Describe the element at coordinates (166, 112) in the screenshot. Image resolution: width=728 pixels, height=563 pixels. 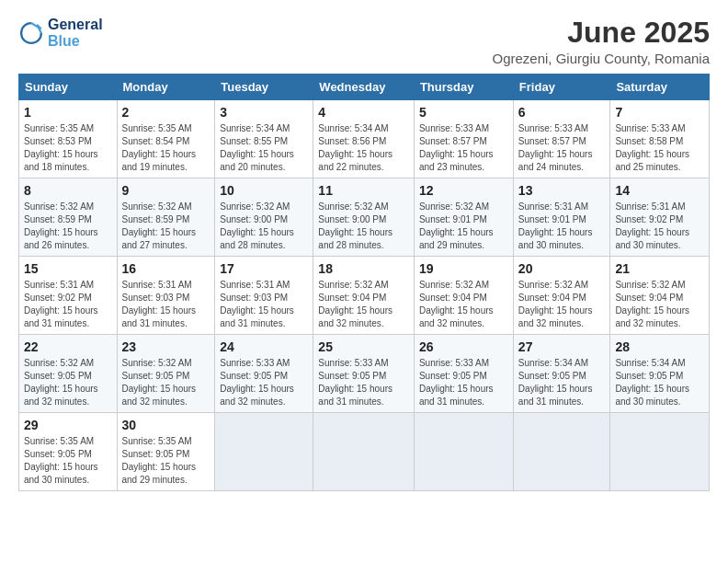
I see `day-number: 2` at that location.